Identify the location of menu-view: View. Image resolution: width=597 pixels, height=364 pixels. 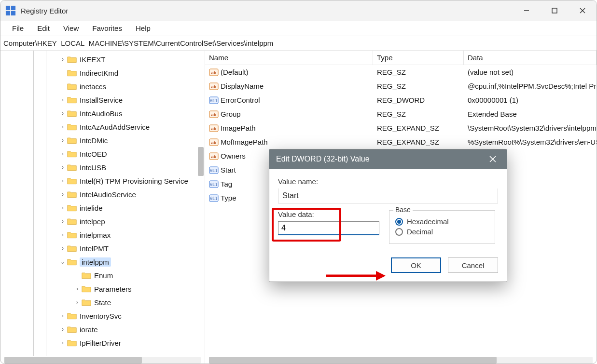
(71, 28).